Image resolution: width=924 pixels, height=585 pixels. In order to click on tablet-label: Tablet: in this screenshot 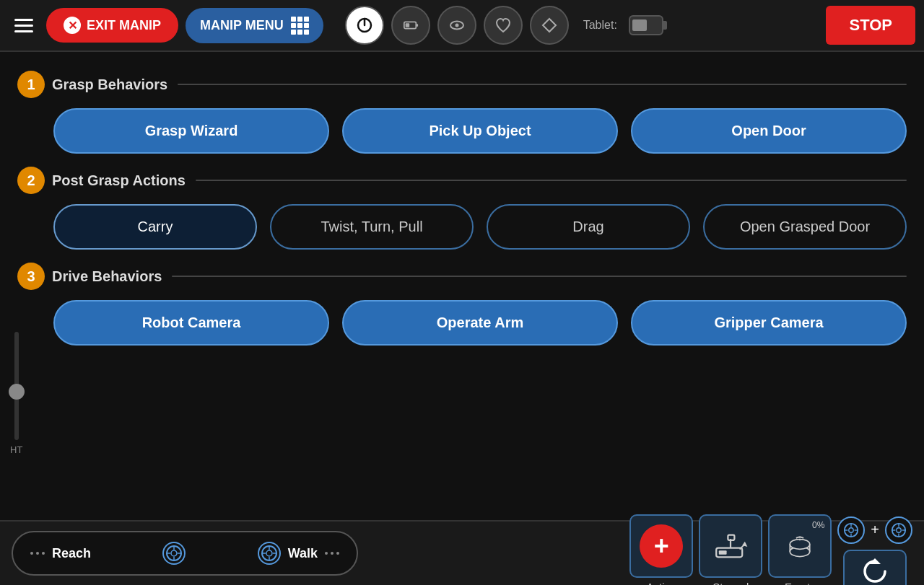, I will do `click(601, 25)`.